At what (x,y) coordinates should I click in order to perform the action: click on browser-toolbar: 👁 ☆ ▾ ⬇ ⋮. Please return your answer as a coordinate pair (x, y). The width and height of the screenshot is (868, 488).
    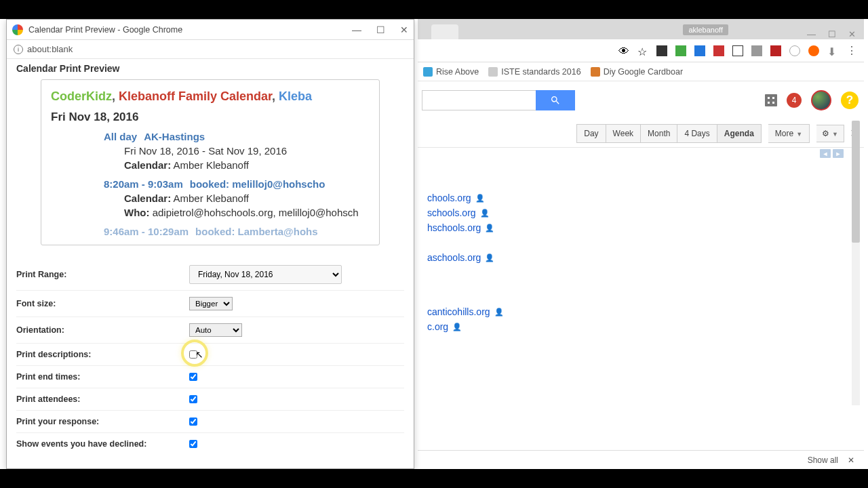
    Looking at the image, I should click on (641, 51).